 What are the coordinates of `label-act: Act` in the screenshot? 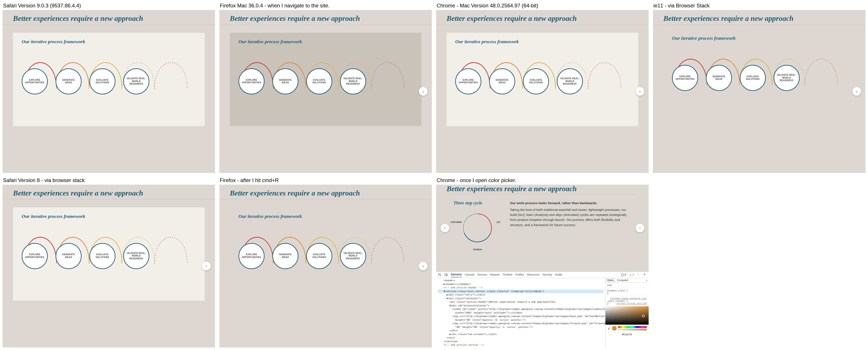 It's located at (498, 222).